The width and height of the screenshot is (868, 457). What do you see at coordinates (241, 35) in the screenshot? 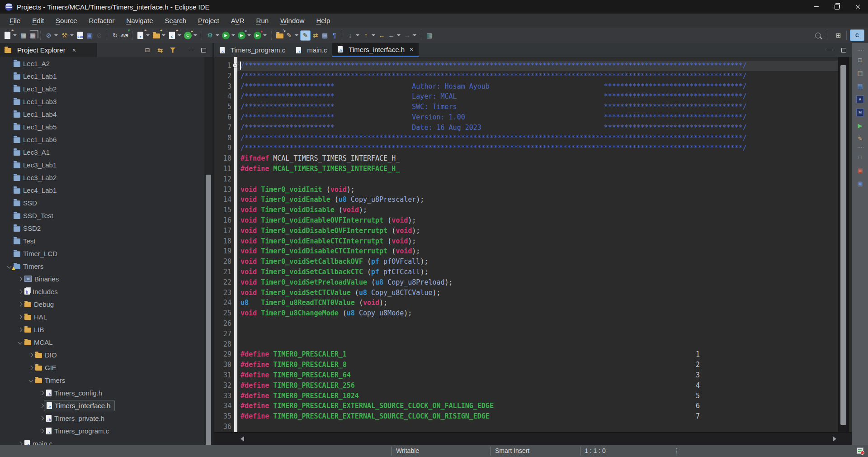
I see `run-configurations-button: ▶≡` at bounding box center [241, 35].